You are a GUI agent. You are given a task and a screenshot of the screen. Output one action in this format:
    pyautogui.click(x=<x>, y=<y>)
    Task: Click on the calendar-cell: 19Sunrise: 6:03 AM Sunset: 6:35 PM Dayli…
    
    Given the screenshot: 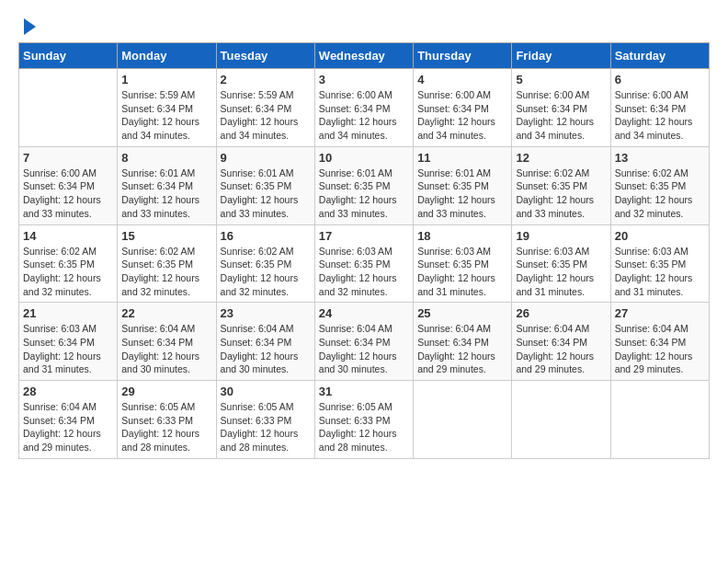 What is the action you would take?
    pyautogui.click(x=561, y=263)
    